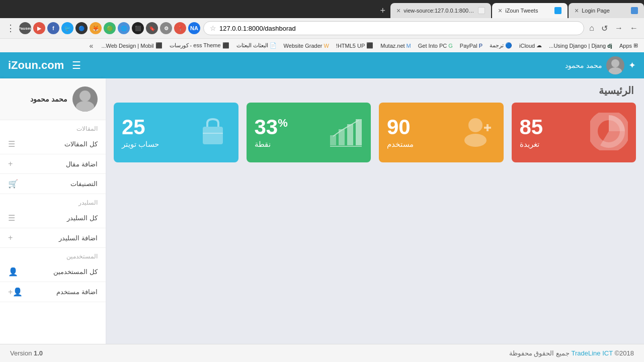 The image size is (644, 362). I want to click on bookmark-star-icon: ☆, so click(213, 28).